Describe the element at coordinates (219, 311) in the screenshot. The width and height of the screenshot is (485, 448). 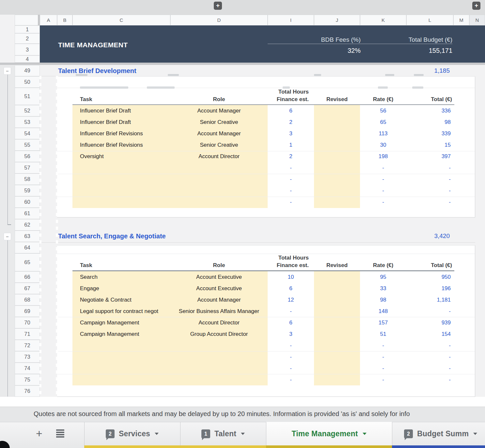
I see `cell-role: Senior Business Affairs Manager` at that location.